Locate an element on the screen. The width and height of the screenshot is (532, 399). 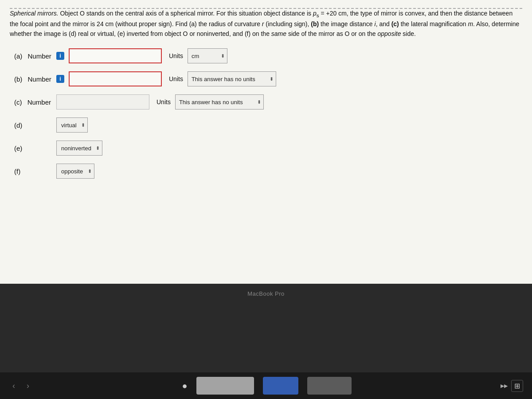
window-control-btn: ⊞ is located at coordinates (517, 386).